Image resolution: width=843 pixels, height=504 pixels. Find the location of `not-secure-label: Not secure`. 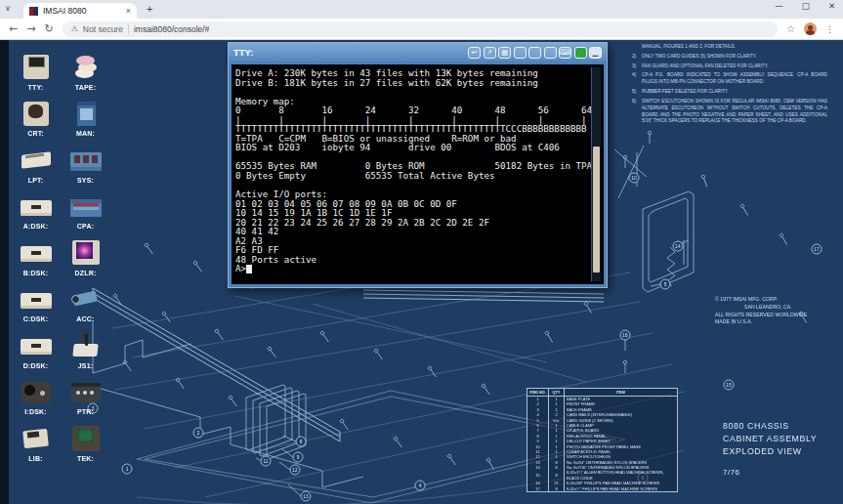

not-secure-label: Not secure is located at coordinates (104, 29).